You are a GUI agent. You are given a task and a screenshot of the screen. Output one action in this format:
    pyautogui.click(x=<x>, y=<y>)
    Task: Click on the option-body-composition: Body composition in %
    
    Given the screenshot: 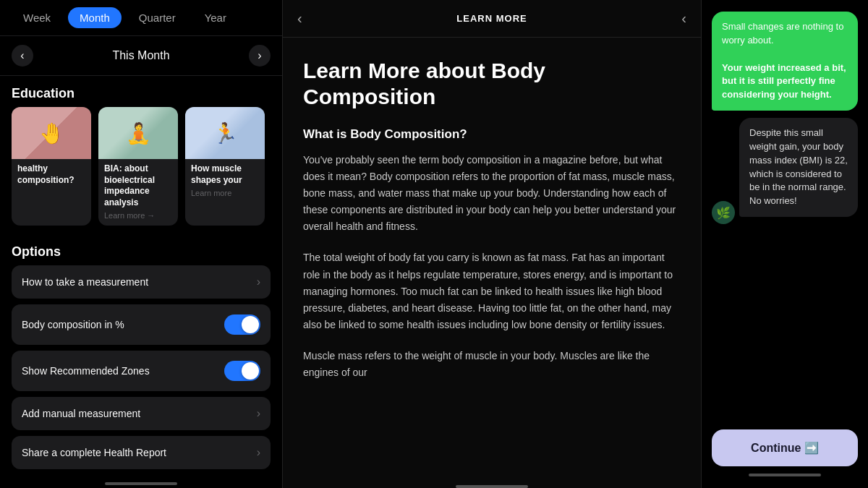 What is the action you would take?
    pyautogui.click(x=141, y=325)
    